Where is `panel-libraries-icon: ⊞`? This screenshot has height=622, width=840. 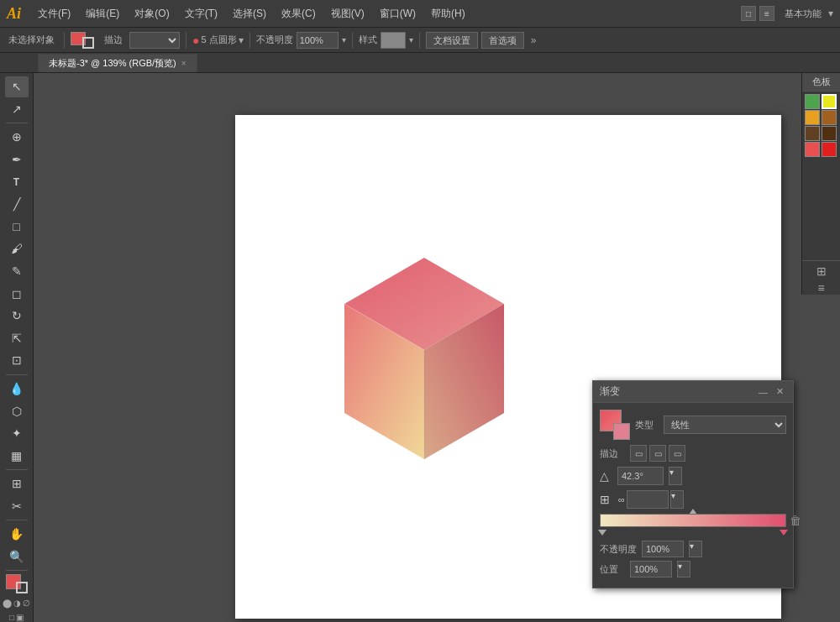
panel-libraries-icon: ⊞ is located at coordinates (822, 271).